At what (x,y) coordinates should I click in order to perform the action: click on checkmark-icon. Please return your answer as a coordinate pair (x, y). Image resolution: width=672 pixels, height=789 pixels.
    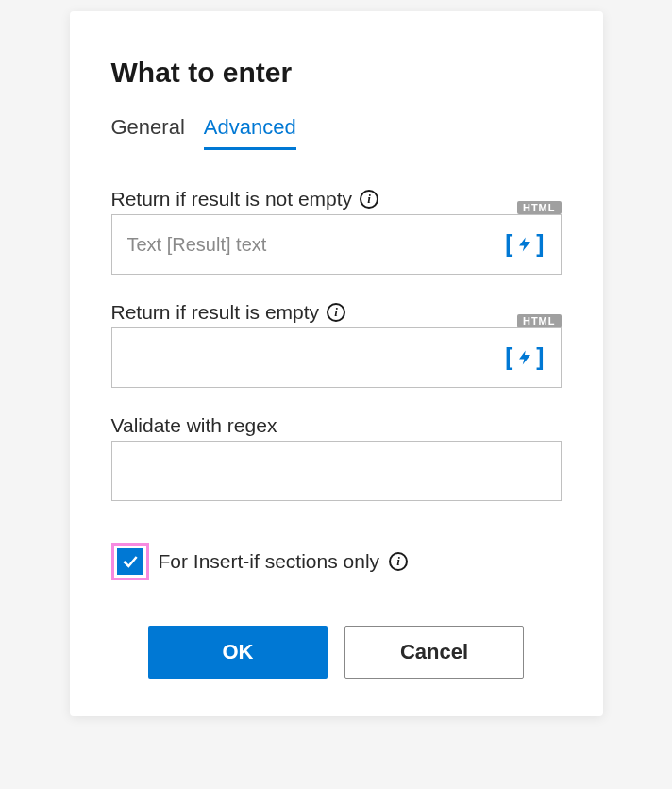
    Looking at the image, I should click on (130, 562).